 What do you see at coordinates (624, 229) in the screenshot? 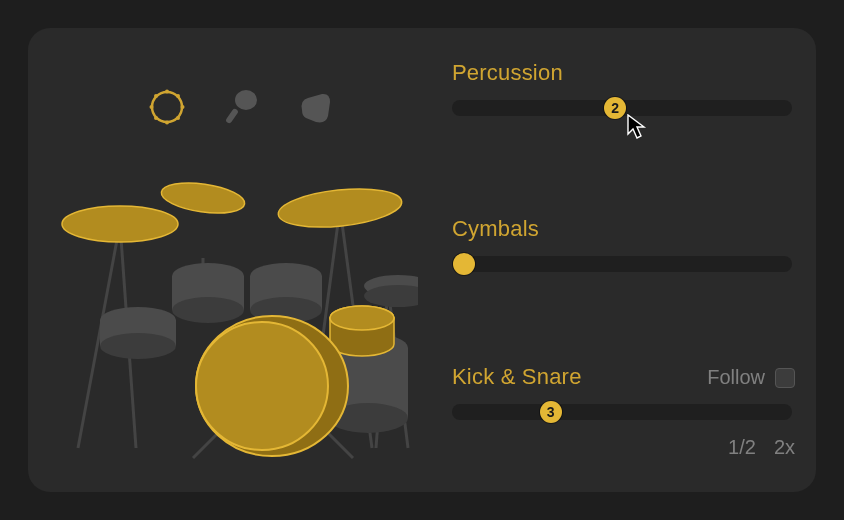
I see `cymbals-label: Cymbals` at bounding box center [624, 229].